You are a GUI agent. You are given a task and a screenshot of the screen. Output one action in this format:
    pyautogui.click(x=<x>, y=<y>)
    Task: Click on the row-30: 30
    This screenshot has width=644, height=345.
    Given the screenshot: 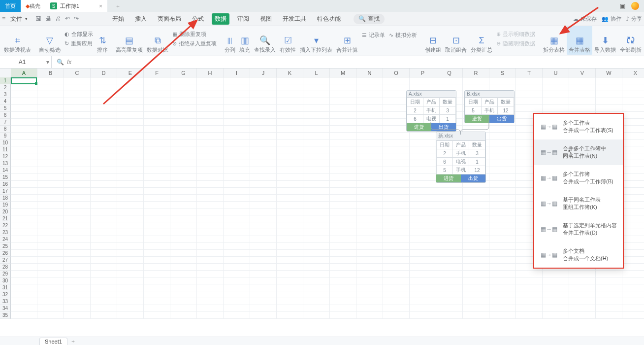 What is the action you would take?
    pyautogui.click(x=5, y=281)
    